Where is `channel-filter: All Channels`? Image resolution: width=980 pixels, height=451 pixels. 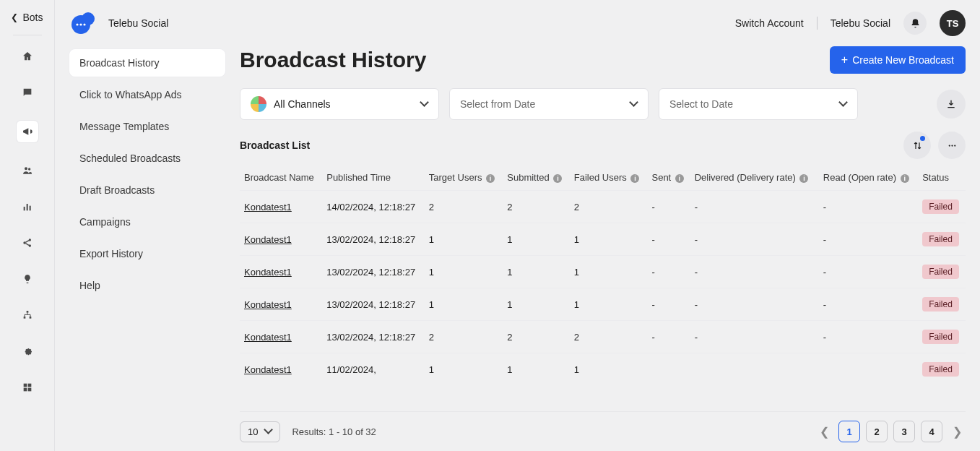
channel-filter: All Channels is located at coordinates (339, 104).